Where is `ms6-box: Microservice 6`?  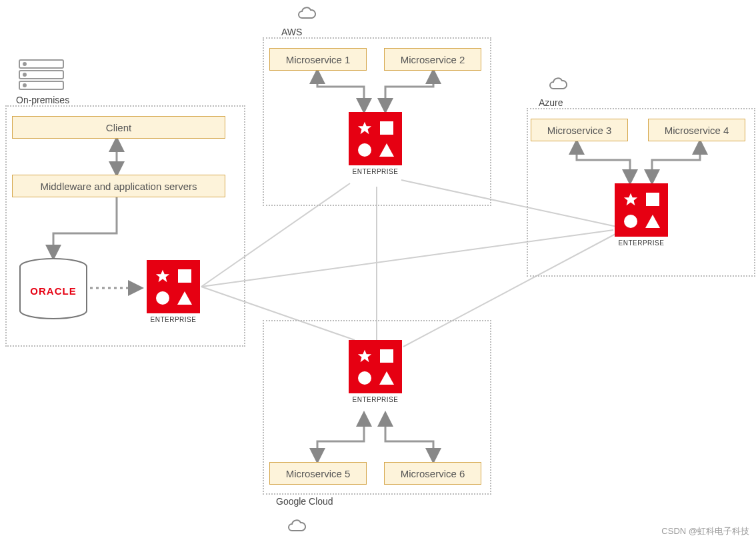 ms6-box: Microservice 6 is located at coordinates (433, 473).